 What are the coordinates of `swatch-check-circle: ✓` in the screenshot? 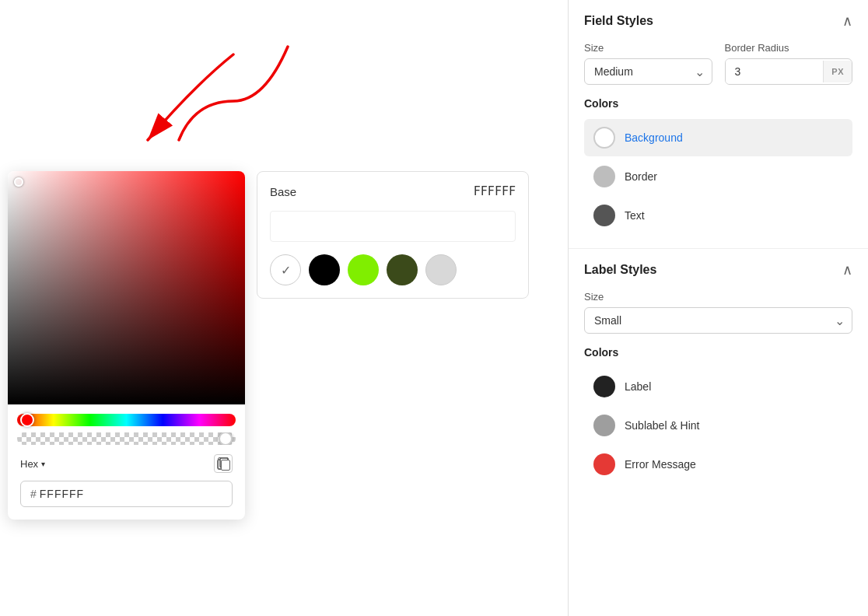 It's located at (285, 270).